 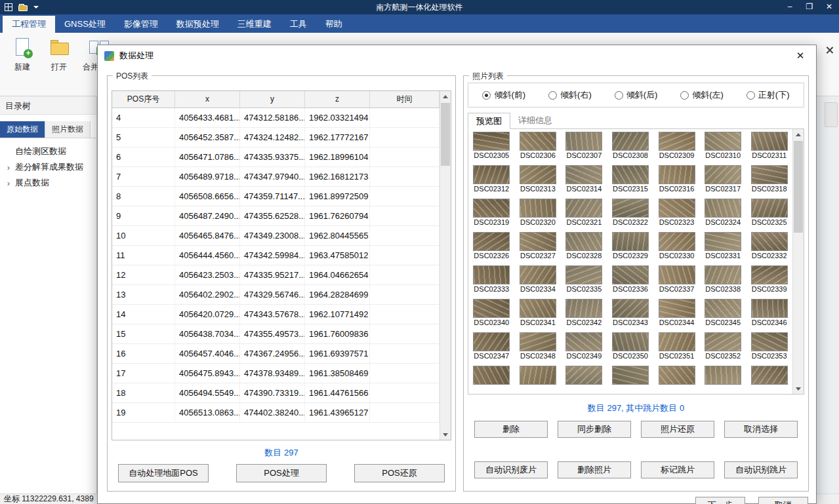 I want to click on pos-row: 44056433.4681...474312.58186...1962.0332…, so click(x=276, y=118).